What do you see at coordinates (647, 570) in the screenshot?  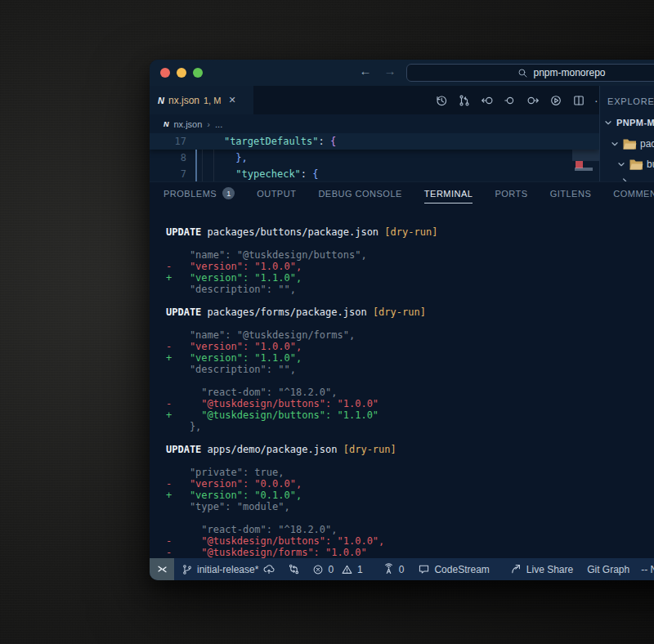 I see `vim-mode-indicator: -- NORMAL --` at bounding box center [647, 570].